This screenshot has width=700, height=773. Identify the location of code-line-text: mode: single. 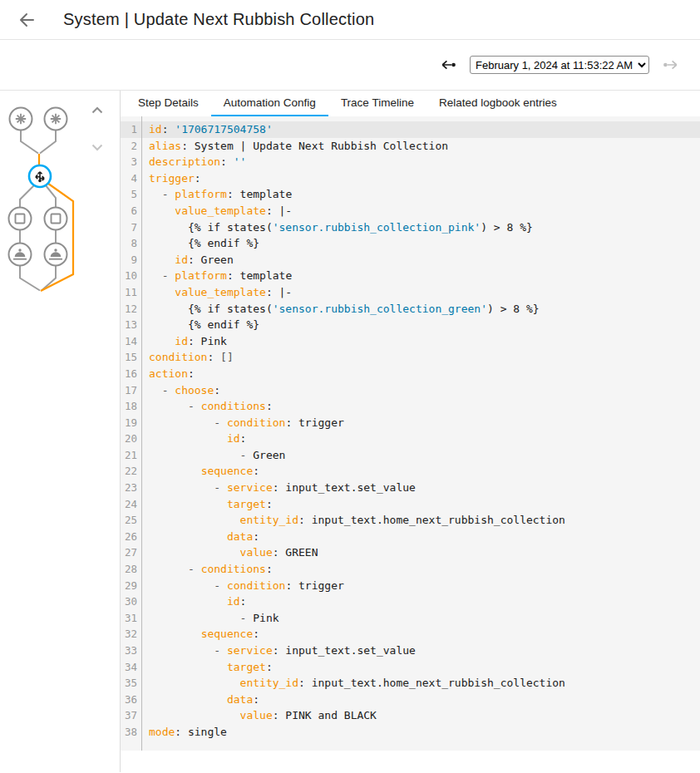
(185, 732).